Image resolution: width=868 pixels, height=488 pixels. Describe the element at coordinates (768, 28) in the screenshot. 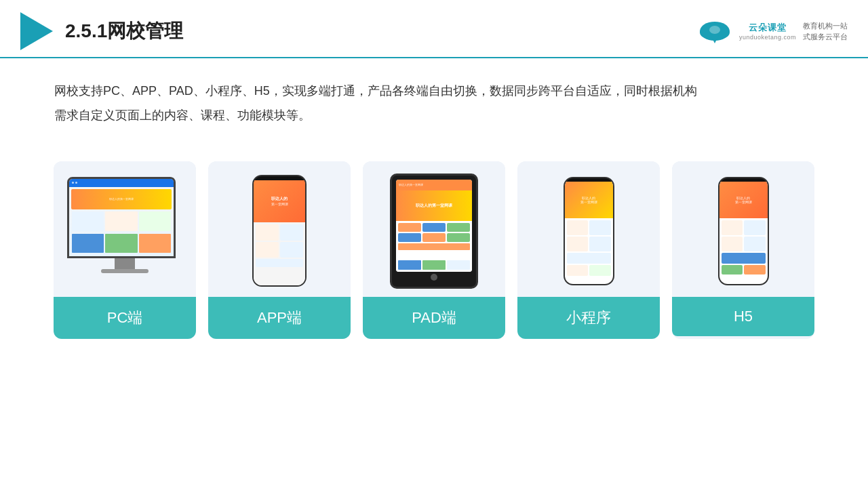

I see `brand-name: 云朵课堂` at that location.